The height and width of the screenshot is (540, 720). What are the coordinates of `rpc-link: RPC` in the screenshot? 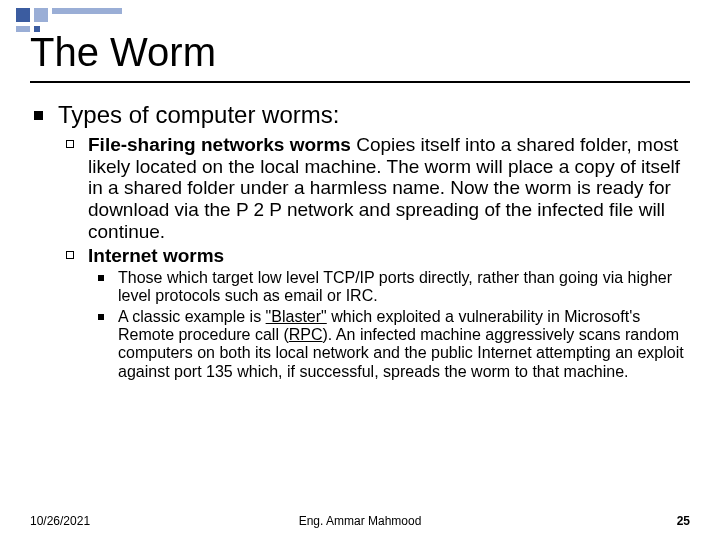 It's located at (306, 334).